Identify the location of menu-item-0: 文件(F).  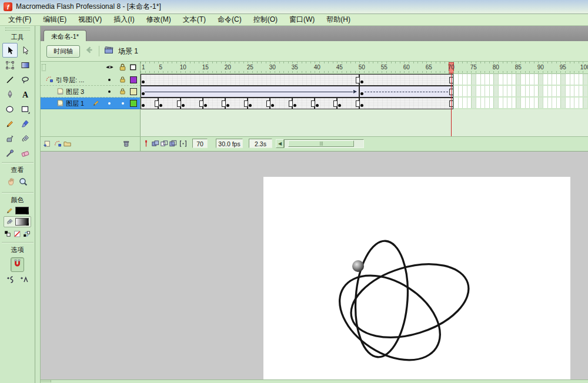
(20, 20).